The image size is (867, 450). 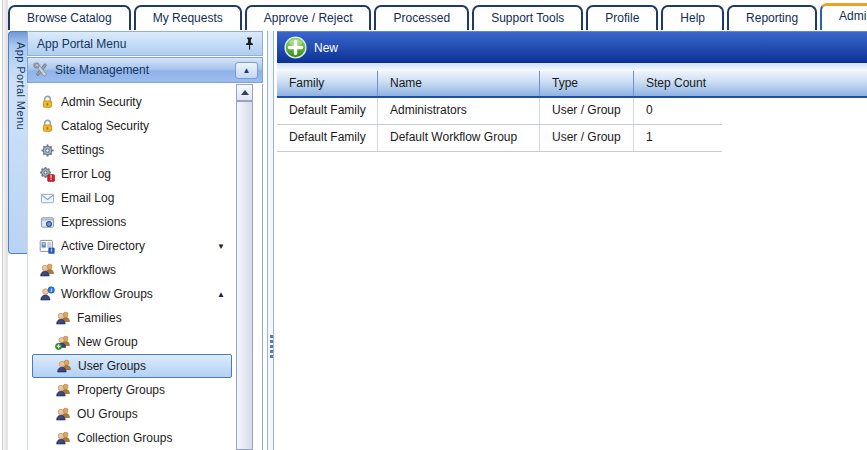 I want to click on sidebar-item-error-log: !Error Log, so click(x=132, y=174).